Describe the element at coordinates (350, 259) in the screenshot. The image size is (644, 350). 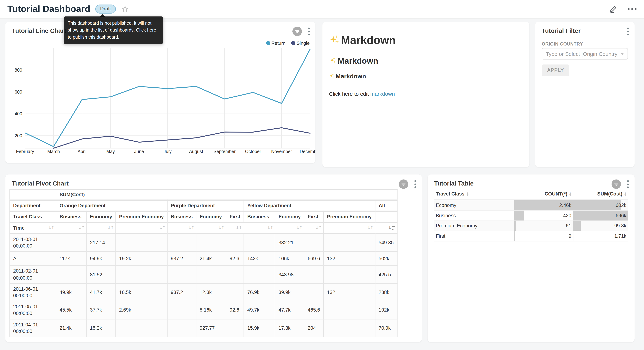
I see `pivot-cell: 132` at that location.